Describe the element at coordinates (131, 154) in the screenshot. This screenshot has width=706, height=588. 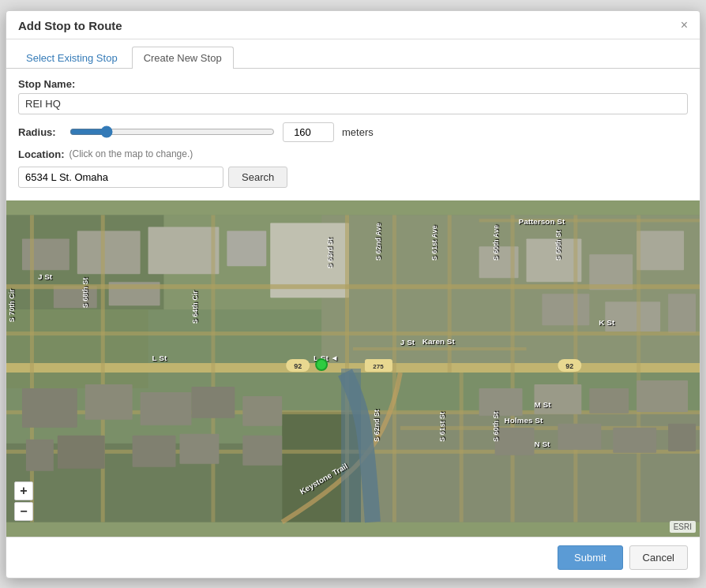
I see `location-hint: (Click on the map to change.)` at that location.